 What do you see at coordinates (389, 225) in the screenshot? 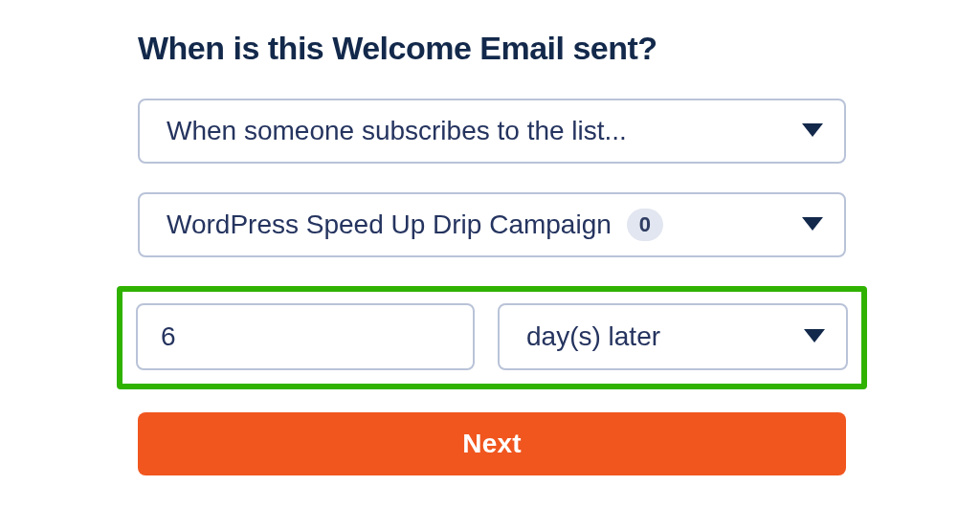
I see `list-select-label: WordPress Speed Up Drip Campaign` at bounding box center [389, 225].